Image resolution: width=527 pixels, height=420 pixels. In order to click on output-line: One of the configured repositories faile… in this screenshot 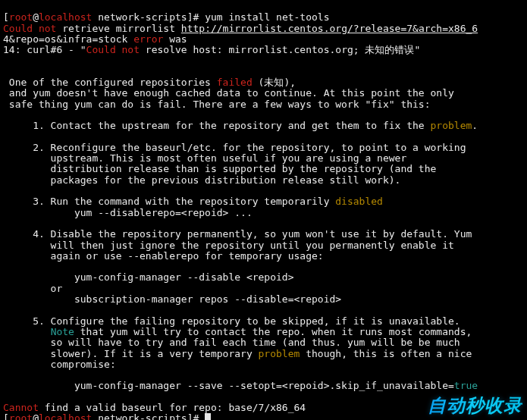, I will do `click(149, 82)`.